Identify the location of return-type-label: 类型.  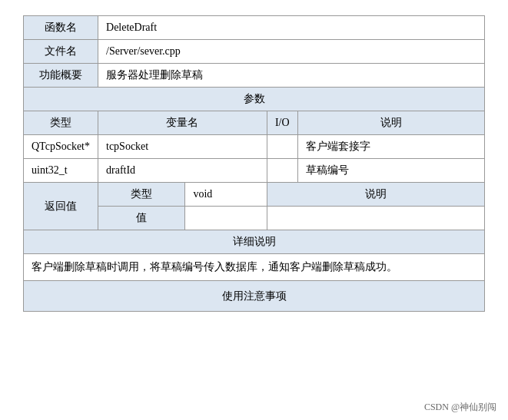
(141, 195).